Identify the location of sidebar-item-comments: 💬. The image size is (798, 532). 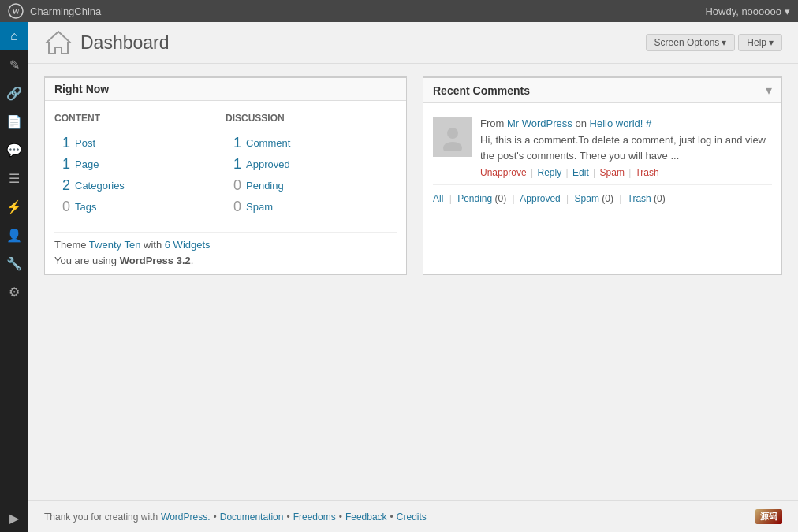
(14, 150).